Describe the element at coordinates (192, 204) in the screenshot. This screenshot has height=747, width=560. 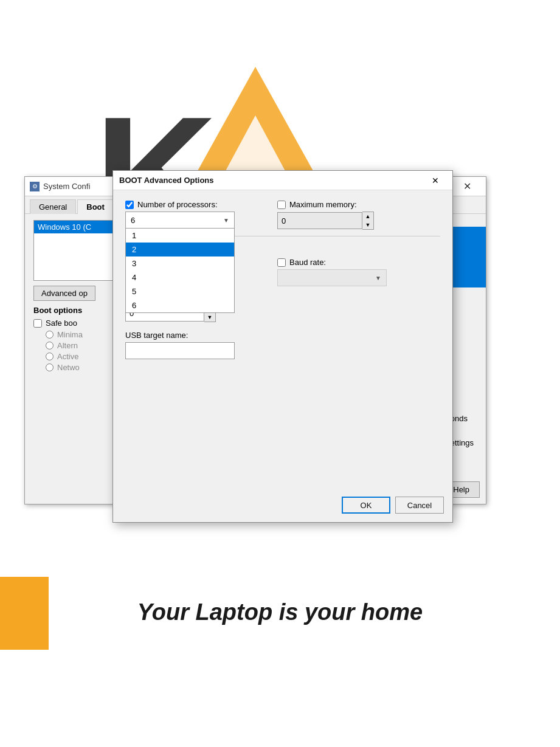
I see `processors-checkbox-row: Number of processors:` at that location.